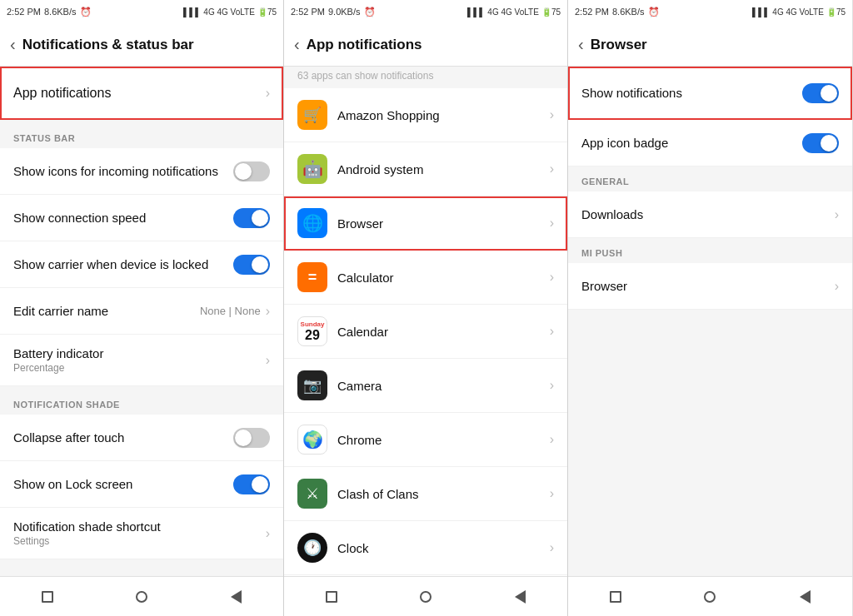 This screenshot has width=853, height=616. I want to click on show-lock-screen-item: Show on Lock screen, so click(142, 484).